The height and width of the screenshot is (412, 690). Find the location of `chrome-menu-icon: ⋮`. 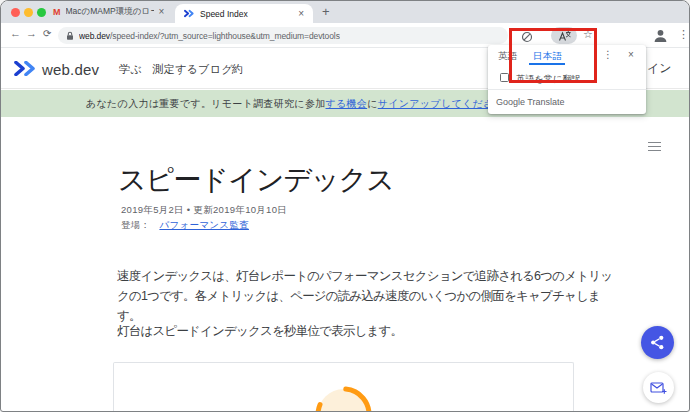

chrome-menu-icon: ⋮ is located at coordinates (684, 34).